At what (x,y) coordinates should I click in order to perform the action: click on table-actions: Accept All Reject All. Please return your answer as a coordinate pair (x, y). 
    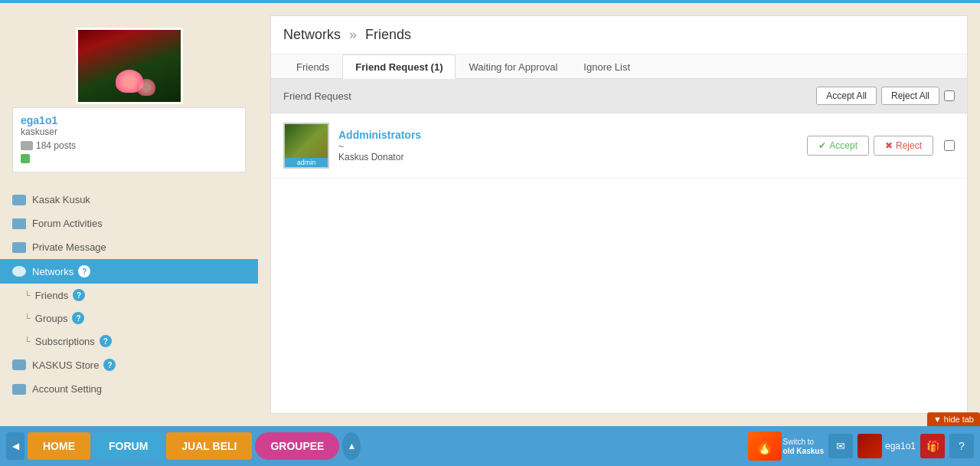
    Looking at the image, I should click on (885, 96).